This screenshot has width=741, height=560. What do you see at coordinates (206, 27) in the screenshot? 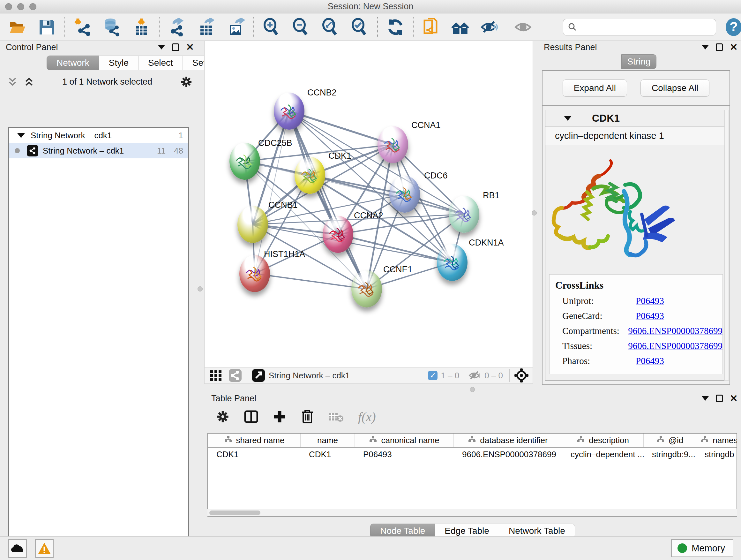
I see `export-table-button` at bounding box center [206, 27].